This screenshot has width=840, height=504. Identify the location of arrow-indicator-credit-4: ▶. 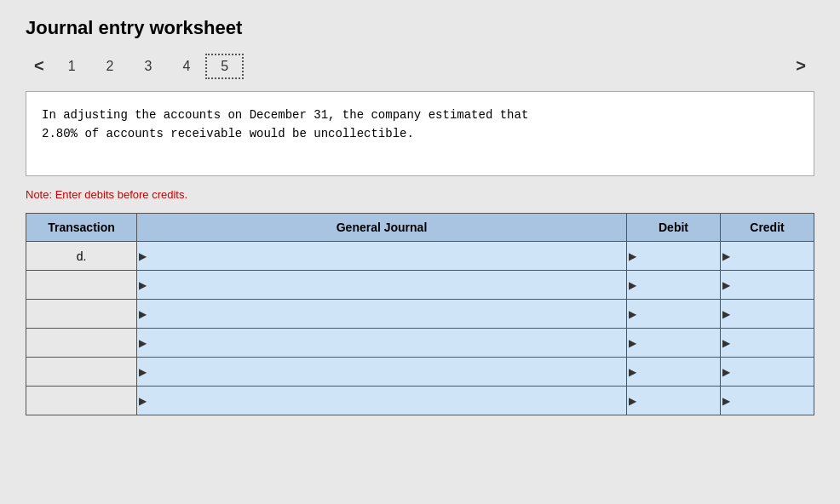
(726, 343).